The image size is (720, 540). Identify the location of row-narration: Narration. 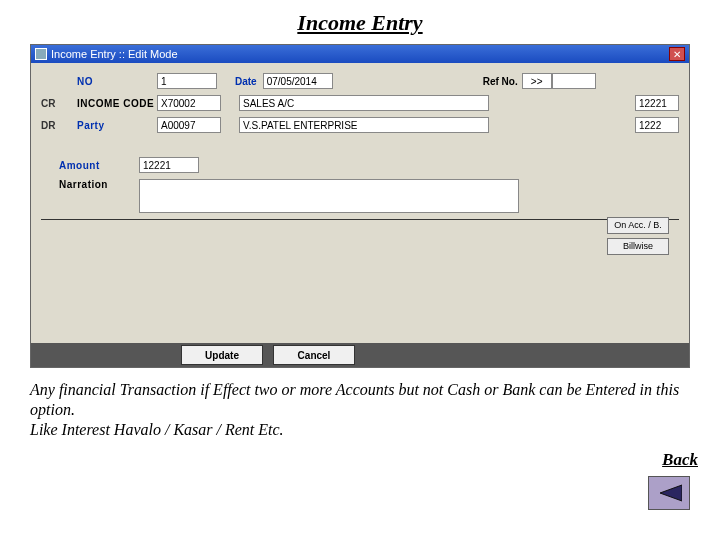
(360, 196).